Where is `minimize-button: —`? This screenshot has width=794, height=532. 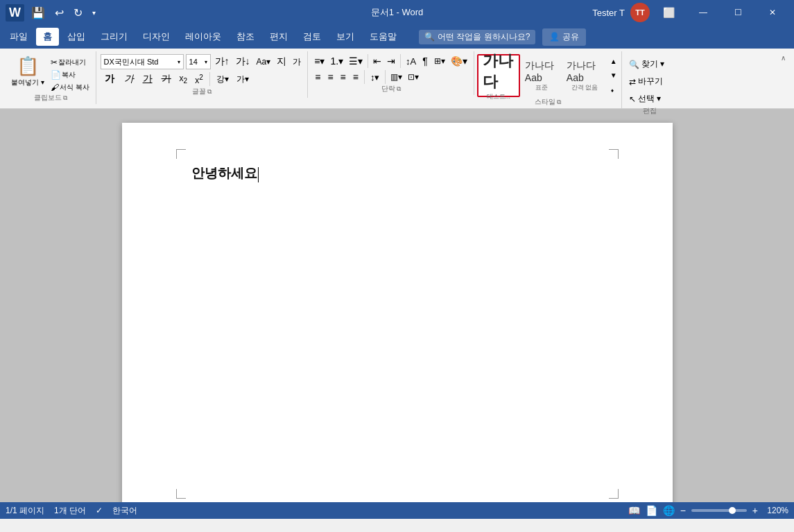
minimize-button: — is located at coordinates (703, 12).